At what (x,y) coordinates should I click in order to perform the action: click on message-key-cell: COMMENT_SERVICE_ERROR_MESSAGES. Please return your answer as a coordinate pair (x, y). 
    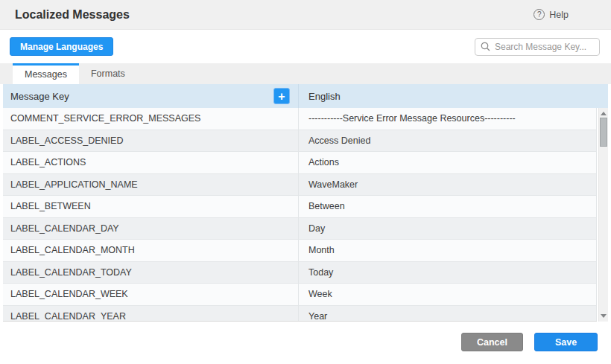
    Looking at the image, I should click on (151, 119).